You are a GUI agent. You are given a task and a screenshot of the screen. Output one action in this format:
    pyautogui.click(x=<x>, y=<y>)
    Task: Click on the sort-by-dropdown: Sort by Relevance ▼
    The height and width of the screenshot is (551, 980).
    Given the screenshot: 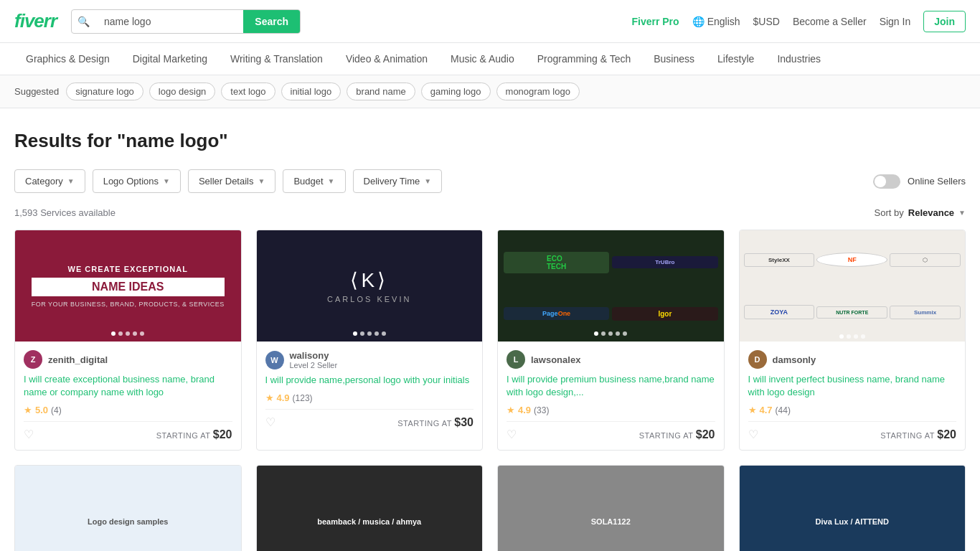 What is the action you would take?
    pyautogui.click(x=920, y=212)
    